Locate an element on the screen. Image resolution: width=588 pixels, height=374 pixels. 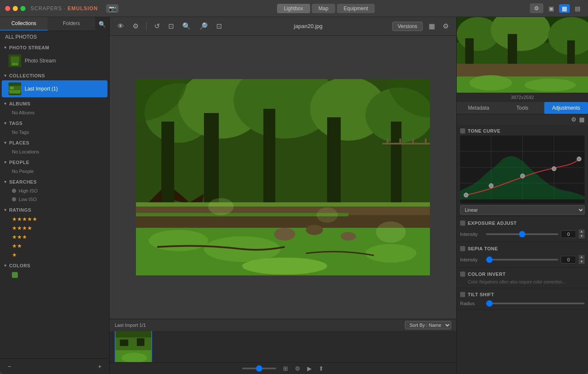
tilt-shift-radius-slider is located at coordinates (535, 303).